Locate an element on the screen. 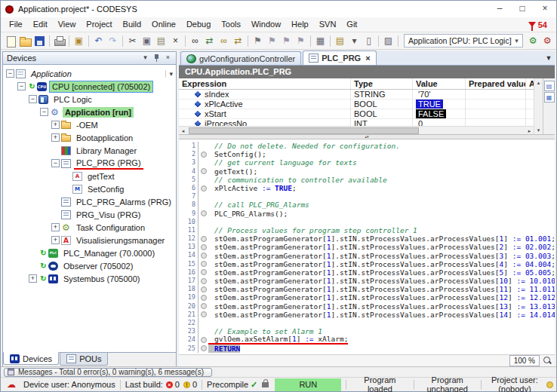 The image size is (557, 392). code-text: SetConfig(); is located at coordinates (237, 154).